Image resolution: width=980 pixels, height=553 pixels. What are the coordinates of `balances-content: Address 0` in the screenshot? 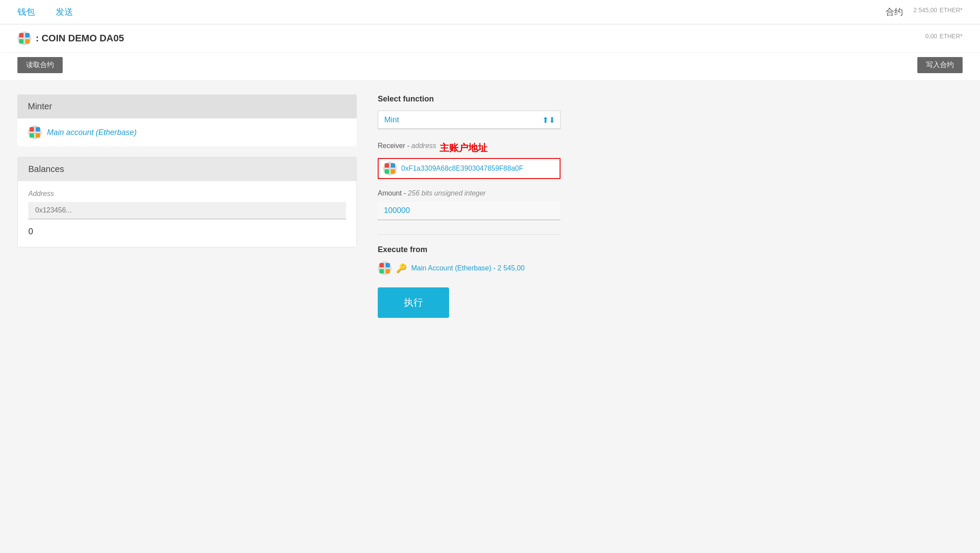 It's located at (187, 214).